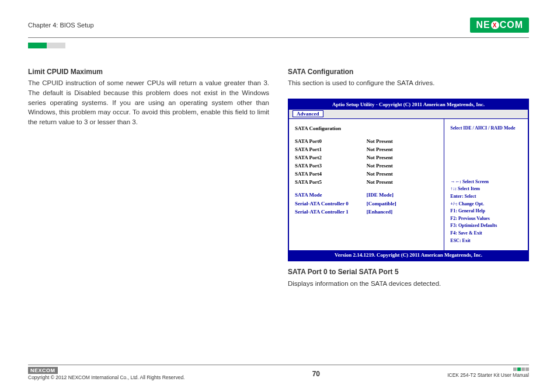 This screenshot has height=392, width=557. Describe the element at coordinates (486, 184) in the screenshot. I see `bios-help-panel: Select IDE / AHCI / RAID Mode →←` at that location.